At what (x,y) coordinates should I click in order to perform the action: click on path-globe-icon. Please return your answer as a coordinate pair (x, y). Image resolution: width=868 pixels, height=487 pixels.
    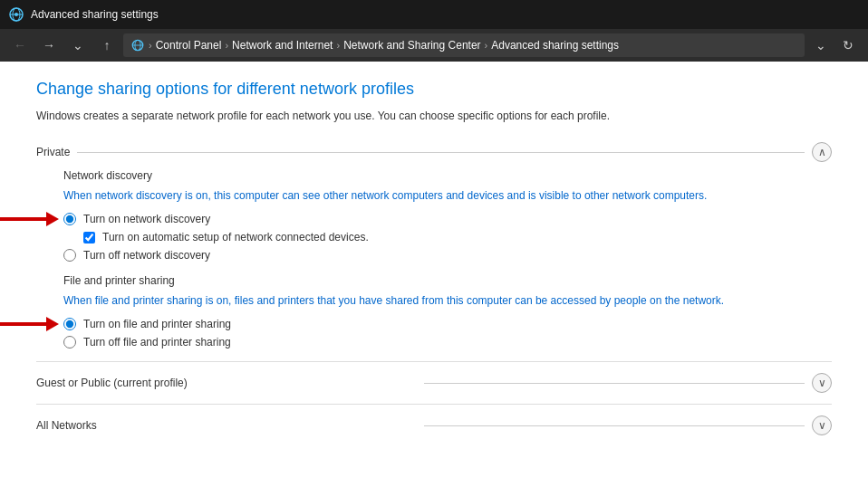
    Looking at the image, I should click on (138, 45).